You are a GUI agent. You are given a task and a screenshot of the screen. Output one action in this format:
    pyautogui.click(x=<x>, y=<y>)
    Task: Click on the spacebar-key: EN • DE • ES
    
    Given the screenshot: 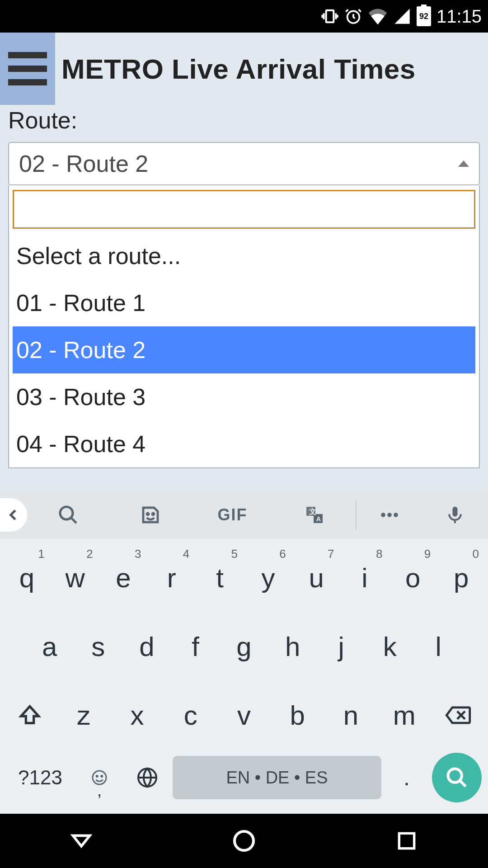 What is the action you would take?
    pyautogui.click(x=277, y=778)
    